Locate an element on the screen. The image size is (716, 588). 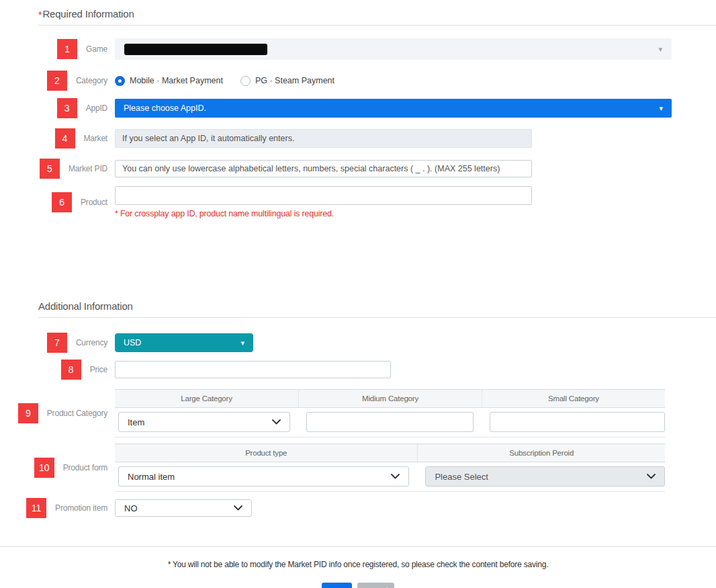
large-category-select: Item is located at coordinates (204, 422).